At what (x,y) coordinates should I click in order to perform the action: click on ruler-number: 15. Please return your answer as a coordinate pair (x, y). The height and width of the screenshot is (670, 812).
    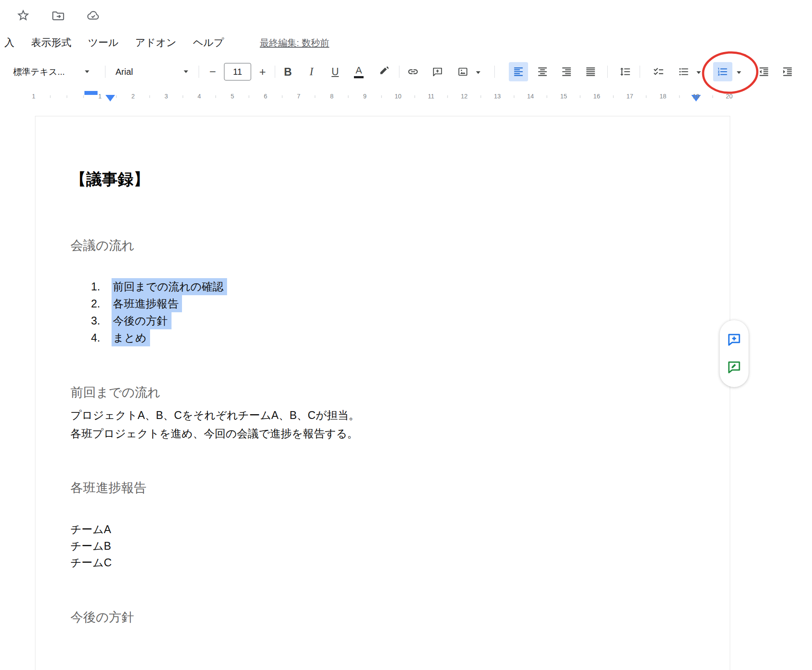
    Looking at the image, I should click on (564, 96).